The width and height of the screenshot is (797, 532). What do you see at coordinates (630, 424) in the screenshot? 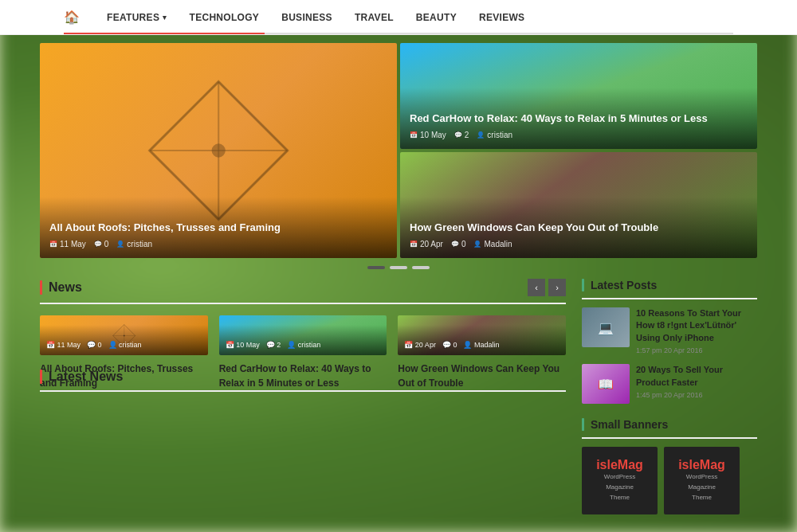
I see `small-banners-title: Small Banners` at bounding box center [630, 424].